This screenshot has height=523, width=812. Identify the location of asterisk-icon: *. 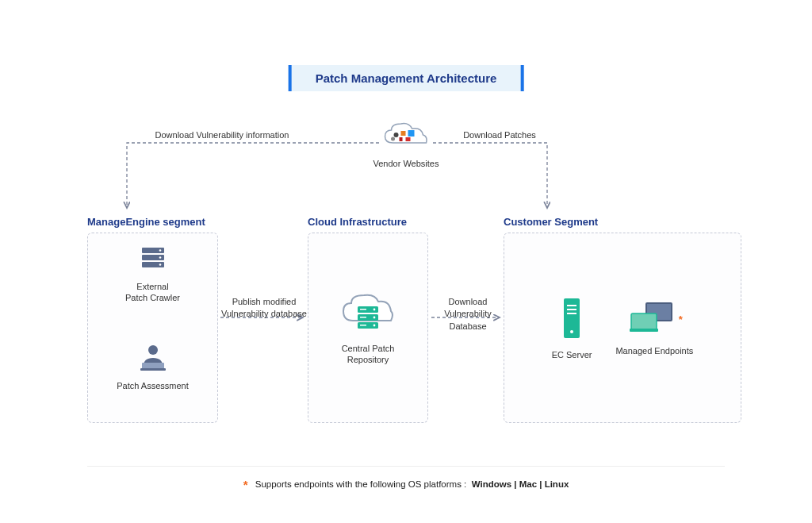
(680, 319).